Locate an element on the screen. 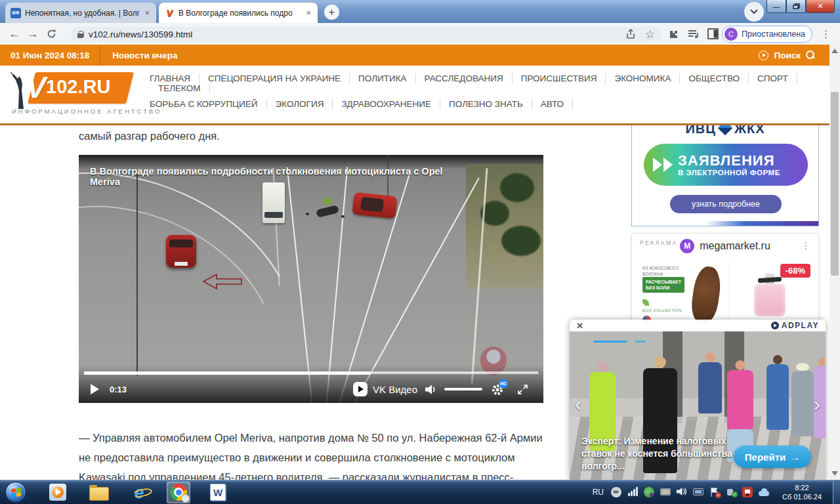  nav-zdravoohranenie: ЗДРАВООХРАНЕНИЕ is located at coordinates (387, 104).